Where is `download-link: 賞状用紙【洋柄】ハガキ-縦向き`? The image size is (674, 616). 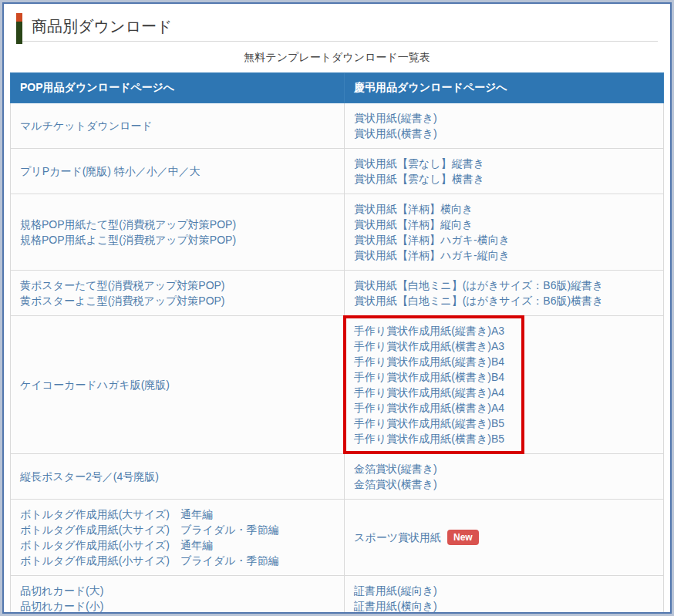
download-link: 賞状用紙【洋柄】ハガキ-縦向き is located at coordinates (432, 255).